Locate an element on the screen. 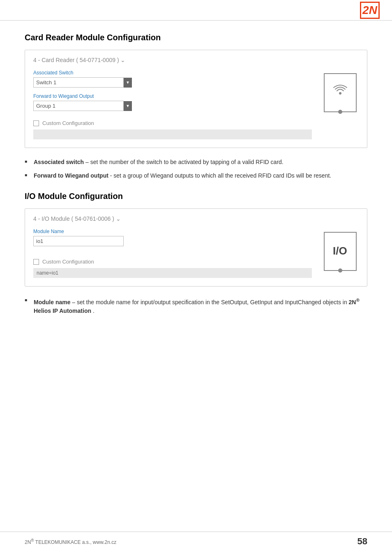 This screenshot has width=392, height=555. associated-switch-dropdown-arrow is located at coordinates (128, 83).